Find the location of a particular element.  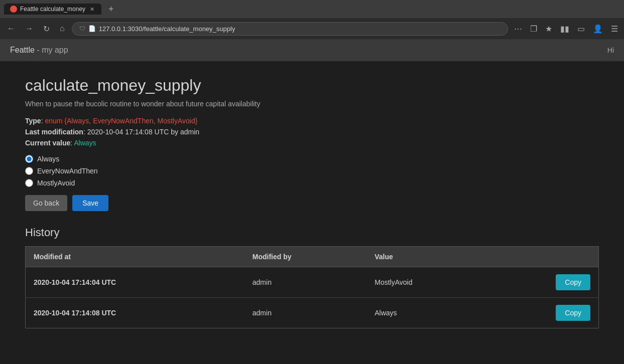

copy-button-2: Copy is located at coordinates (573, 313).